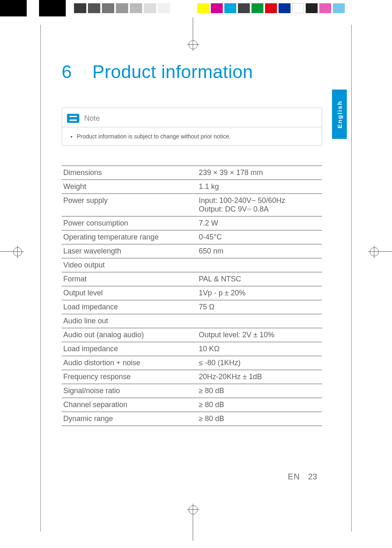 The height and width of the screenshot is (548, 392). What do you see at coordinates (260, 251) in the screenshot?
I see `spec-value: 650 nm` at bounding box center [260, 251].